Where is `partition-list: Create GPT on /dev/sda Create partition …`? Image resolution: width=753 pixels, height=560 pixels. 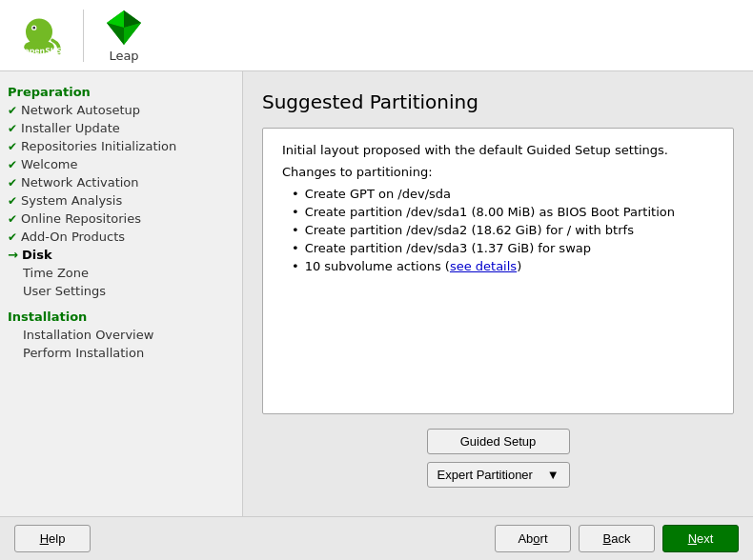 partition-list: Create GPT on /dev/sda Create partition … is located at coordinates (503, 230).